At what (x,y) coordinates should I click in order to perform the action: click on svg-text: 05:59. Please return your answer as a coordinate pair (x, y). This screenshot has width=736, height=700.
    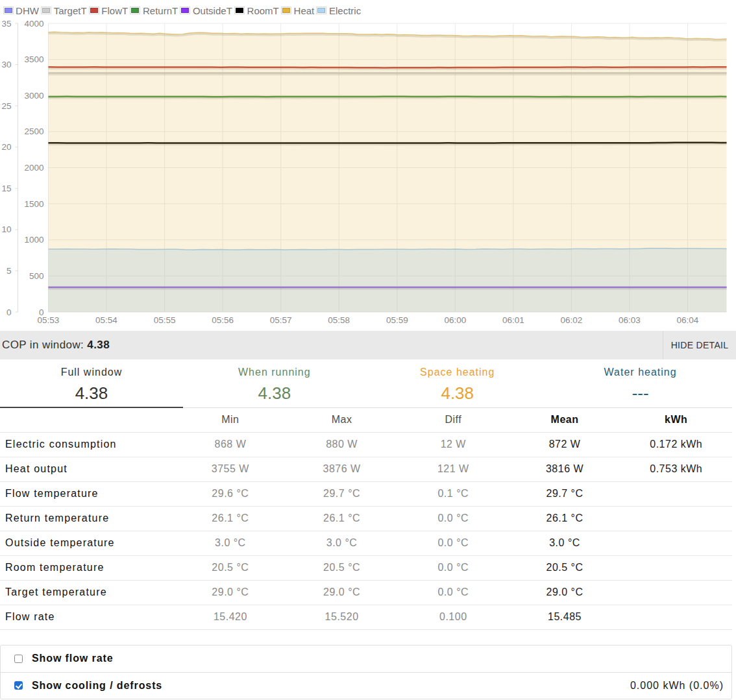
    Looking at the image, I should click on (397, 320).